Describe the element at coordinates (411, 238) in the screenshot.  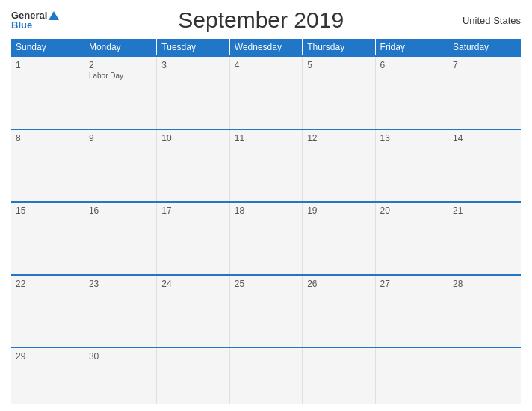
I see `day-cell: 20` at that location.